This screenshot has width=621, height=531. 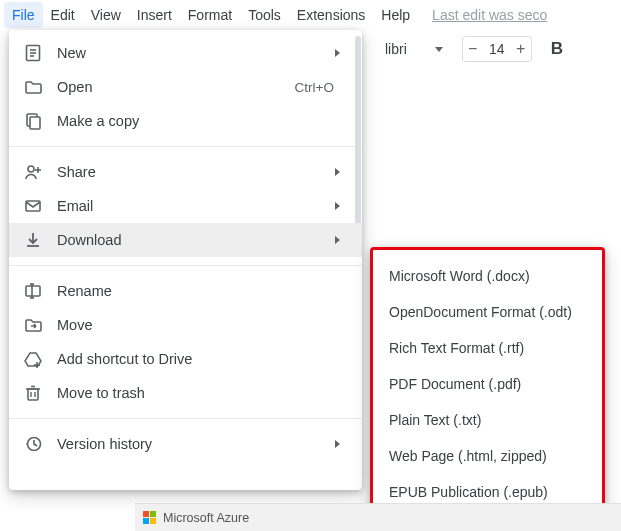 I want to click on font-name-dropdown: libri, so click(x=414, y=49).